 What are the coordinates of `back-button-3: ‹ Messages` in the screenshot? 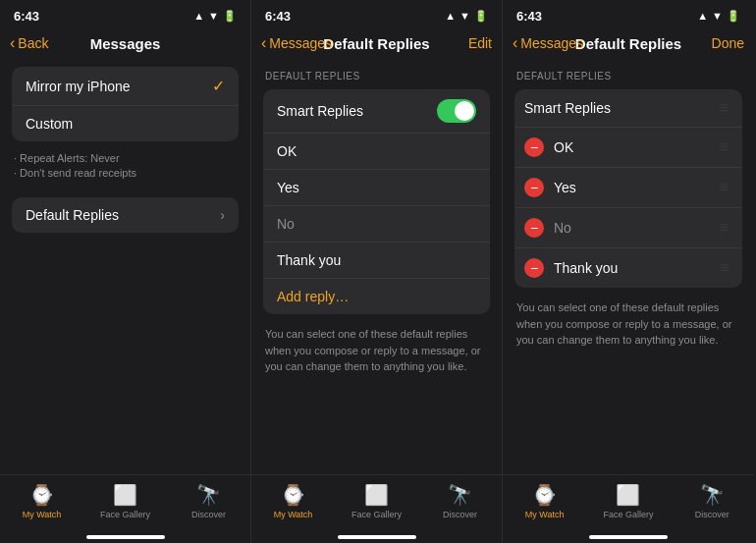 It's located at (548, 43).